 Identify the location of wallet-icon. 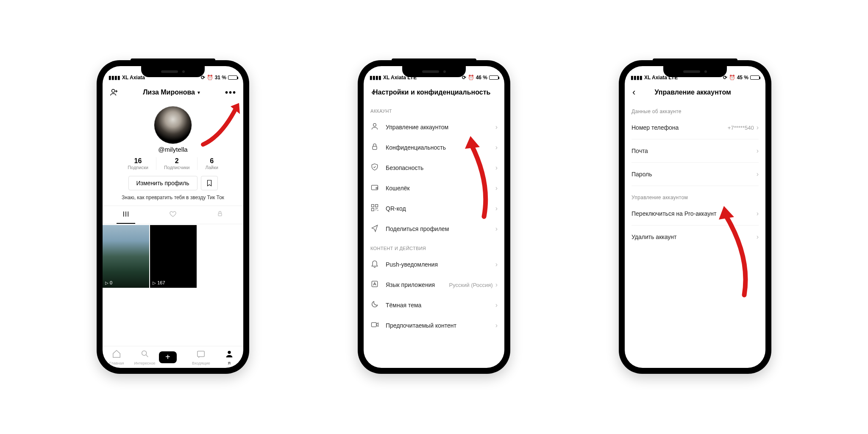
(375, 188).